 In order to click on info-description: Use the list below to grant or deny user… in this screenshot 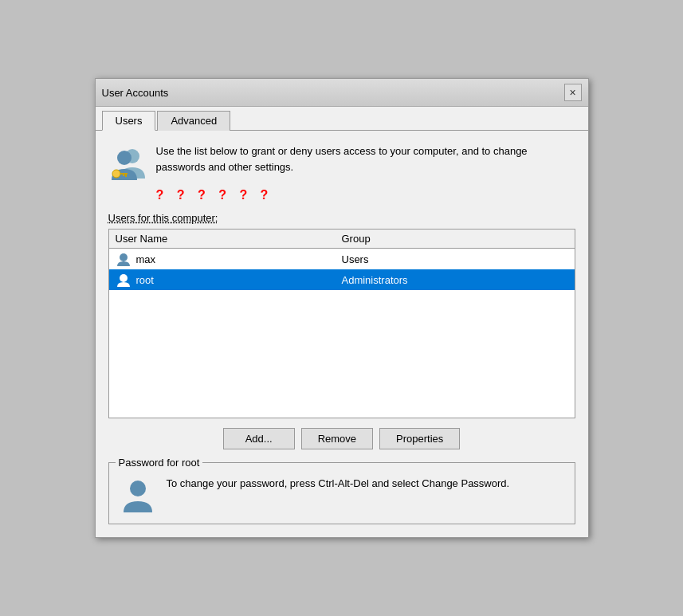, I will do `click(366, 159)`.